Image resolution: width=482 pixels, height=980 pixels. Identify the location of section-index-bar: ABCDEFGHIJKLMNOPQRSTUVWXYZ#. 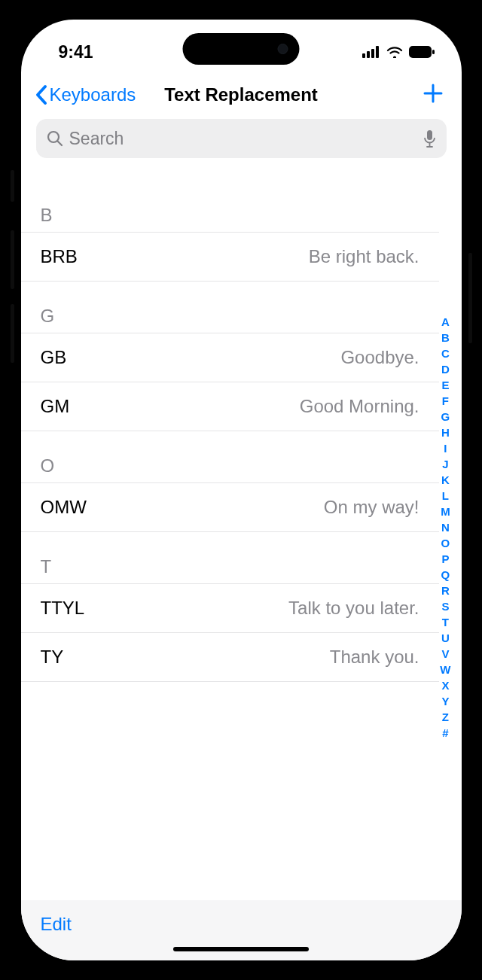
(445, 528).